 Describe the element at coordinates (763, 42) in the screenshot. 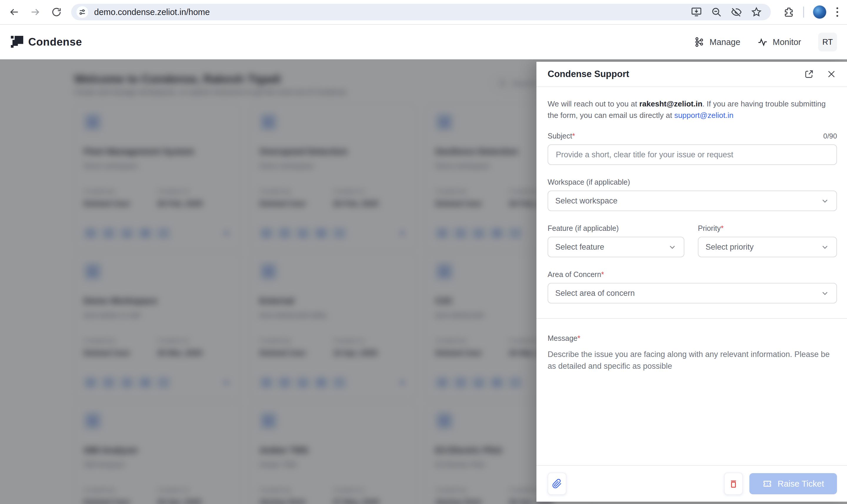

I see `activity-monitor-icon` at that location.